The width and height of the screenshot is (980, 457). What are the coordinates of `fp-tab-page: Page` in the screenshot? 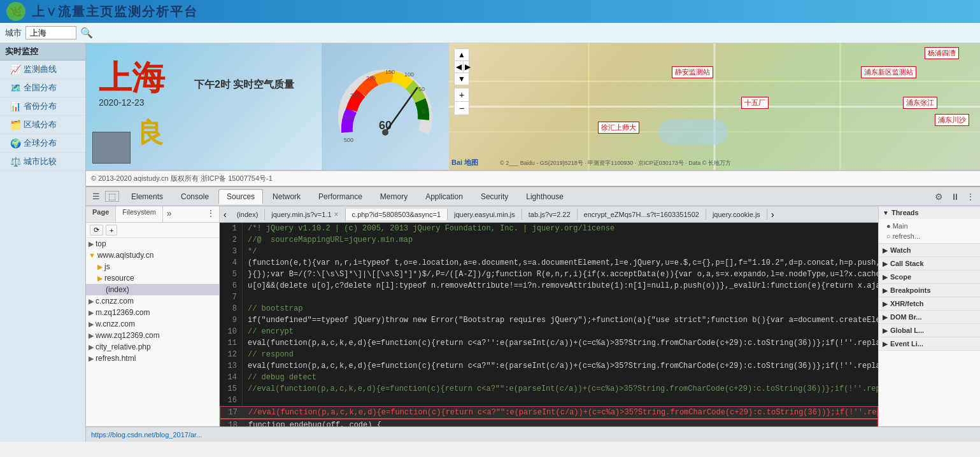 It's located at (101, 214).